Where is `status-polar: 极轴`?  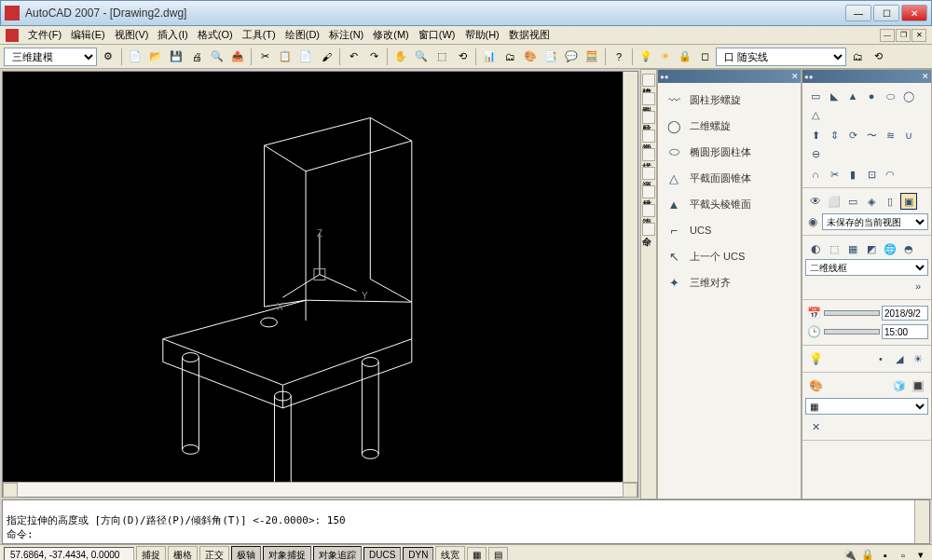 status-polar: 极轴 is located at coordinates (246, 553).